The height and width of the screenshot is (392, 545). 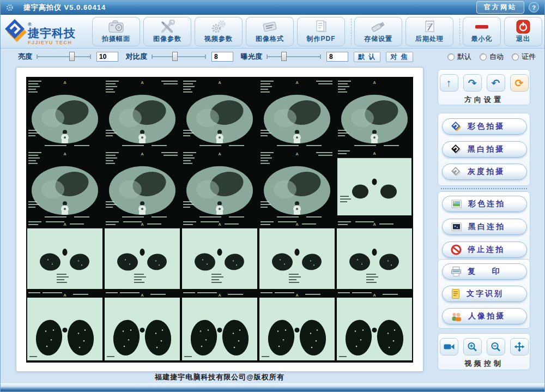 I want to click on toolbar-button-label: 图像参数, so click(x=167, y=39).